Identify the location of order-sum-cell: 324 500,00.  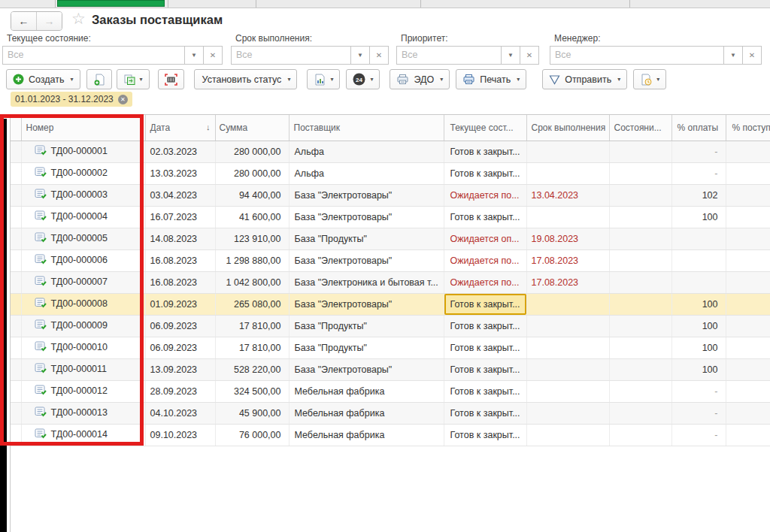
(252, 391).